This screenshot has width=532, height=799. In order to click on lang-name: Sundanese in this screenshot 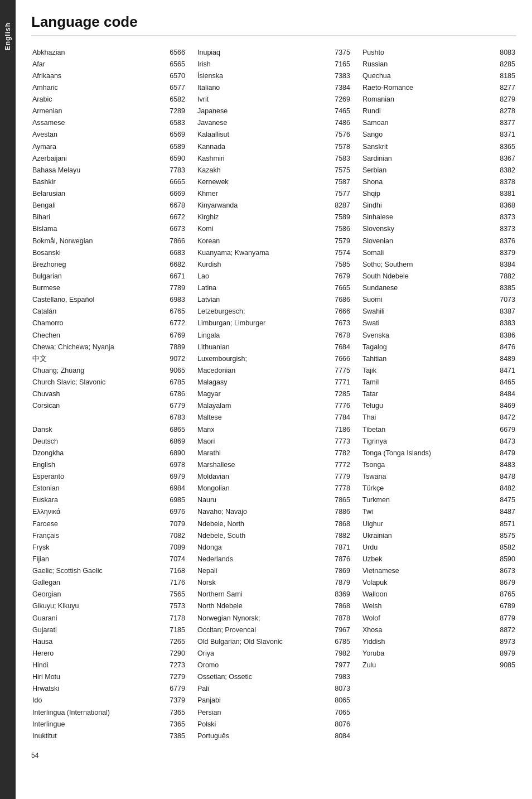, I will do `click(422, 288)`.